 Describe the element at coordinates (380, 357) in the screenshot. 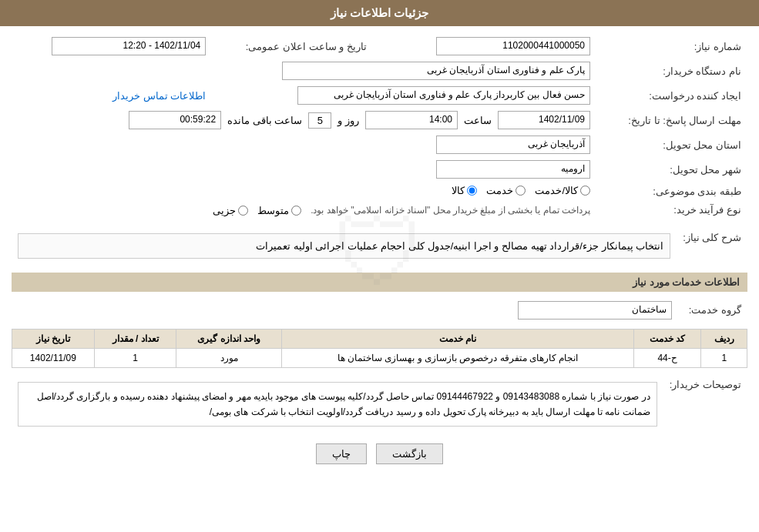

I see `table-row: 1ح-44انجام کارهای متفرقه درخصوص بازسازی …` at that location.